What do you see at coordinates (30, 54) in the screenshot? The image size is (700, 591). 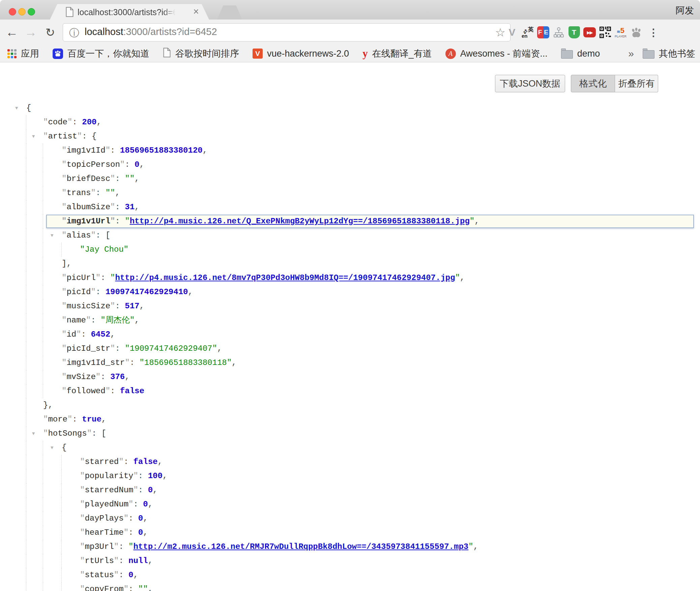 I see `bookmark-label: 应用` at bounding box center [30, 54].